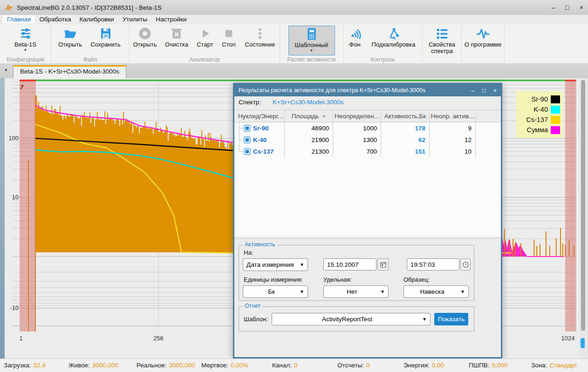 The image size is (588, 372). What do you see at coordinates (158, 338) in the screenshot?
I see `svg-text: 256` at bounding box center [158, 338].